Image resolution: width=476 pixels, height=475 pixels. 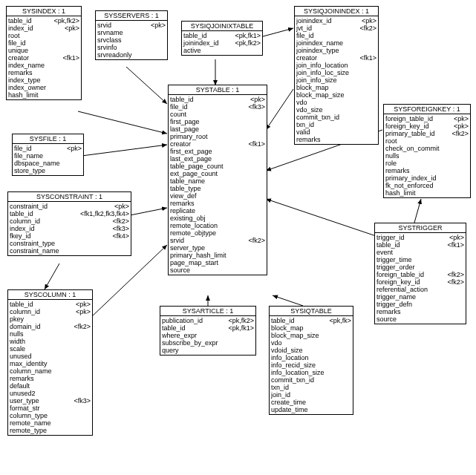 I want to click on entity-sysfile: SYSFILE : 1 file_id<pk>file_namedbspace_…, so click(x=48, y=154).